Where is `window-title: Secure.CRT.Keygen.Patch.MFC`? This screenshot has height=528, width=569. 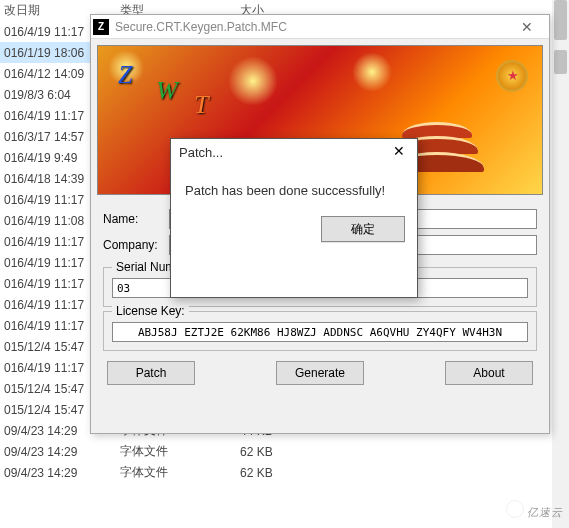
window-title: Secure.CRT.Keygen.Patch.MFC is located at coordinates (311, 27).